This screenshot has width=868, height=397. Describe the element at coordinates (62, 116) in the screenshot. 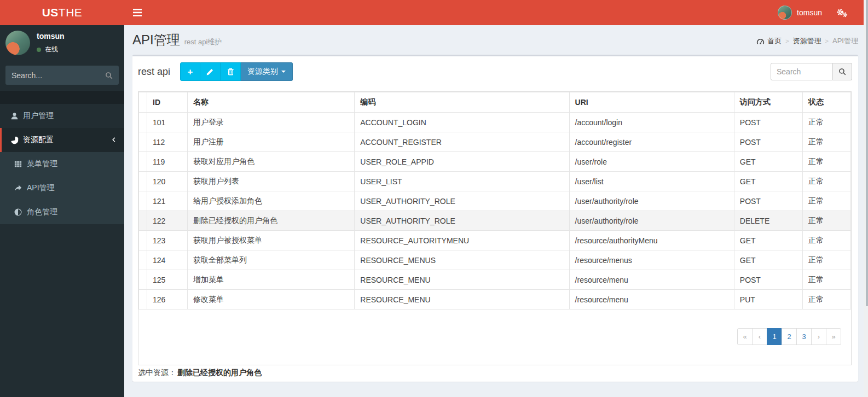

I see `sidebar-item-user-management: 用户管理` at that location.